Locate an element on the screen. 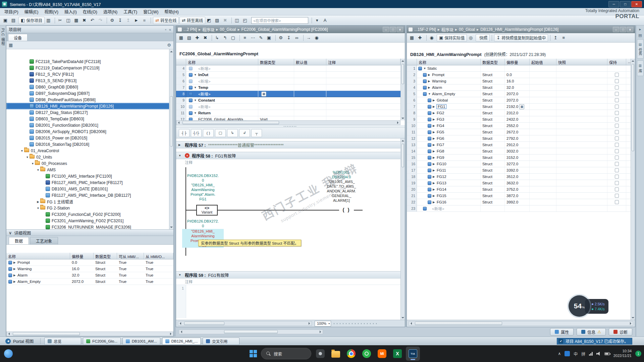  column-header: 快照 is located at coordinates (582, 62).